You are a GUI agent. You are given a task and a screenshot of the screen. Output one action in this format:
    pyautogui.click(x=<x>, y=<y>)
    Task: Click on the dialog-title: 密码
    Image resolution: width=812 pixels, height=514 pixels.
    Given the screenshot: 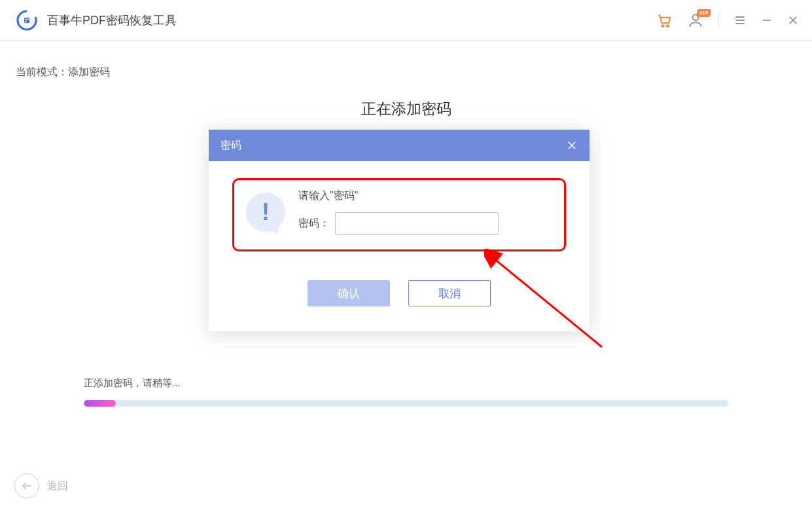 What is the action you would take?
    pyautogui.click(x=231, y=145)
    